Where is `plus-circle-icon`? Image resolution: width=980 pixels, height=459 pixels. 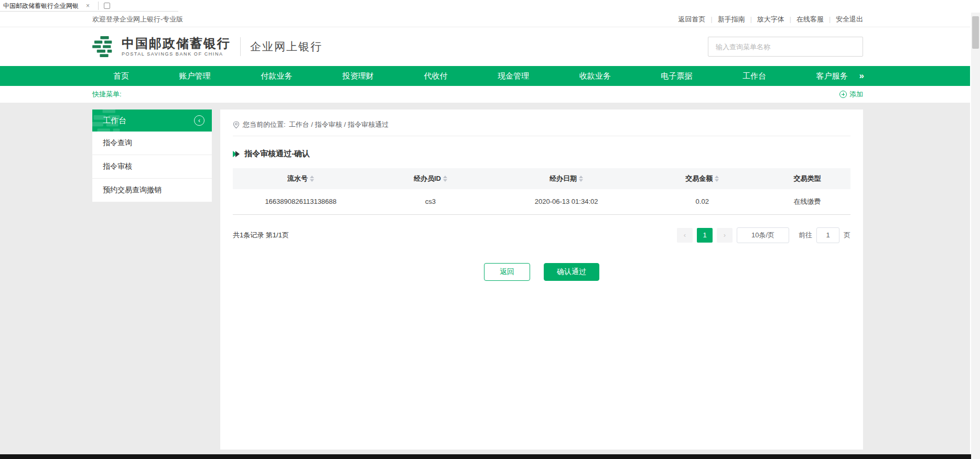
plus-circle-icon is located at coordinates (843, 94).